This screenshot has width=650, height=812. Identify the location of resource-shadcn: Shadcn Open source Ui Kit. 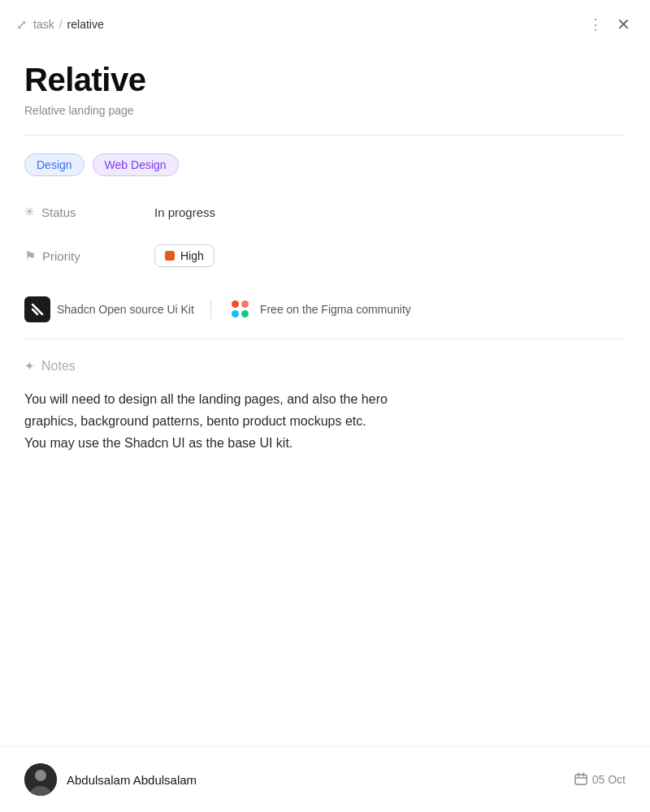
(109, 309).